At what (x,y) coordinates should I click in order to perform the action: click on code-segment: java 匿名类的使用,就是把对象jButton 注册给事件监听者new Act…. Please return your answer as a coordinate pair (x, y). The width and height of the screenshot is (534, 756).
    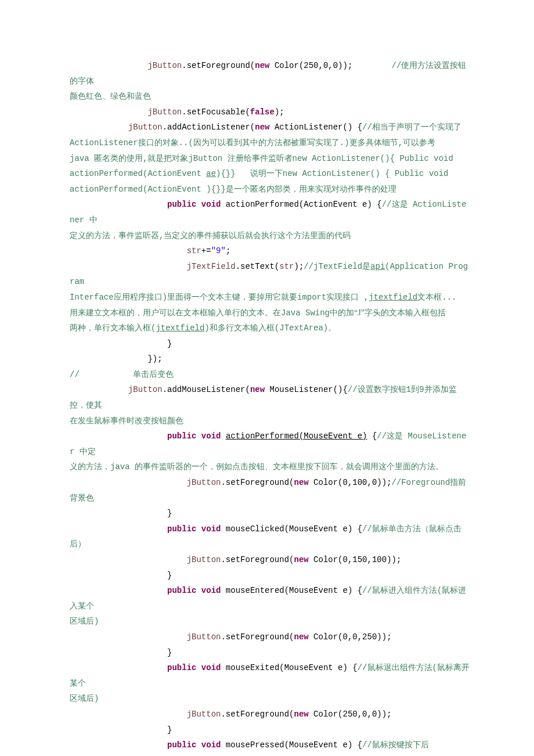
    Looking at the image, I should click on (264, 159).